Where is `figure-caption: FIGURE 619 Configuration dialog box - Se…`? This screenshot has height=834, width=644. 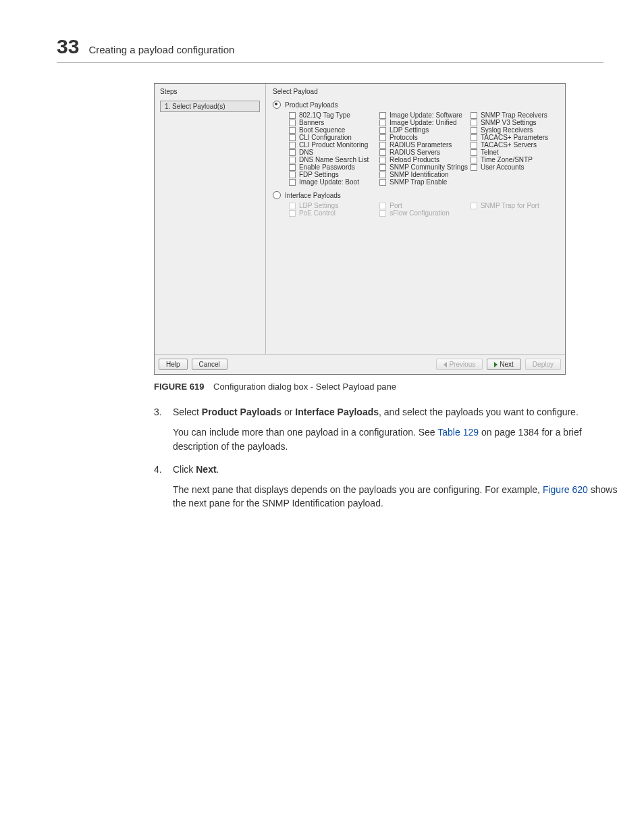
figure-caption: FIGURE 619 Configuration dialog box - Se… is located at coordinates (379, 386).